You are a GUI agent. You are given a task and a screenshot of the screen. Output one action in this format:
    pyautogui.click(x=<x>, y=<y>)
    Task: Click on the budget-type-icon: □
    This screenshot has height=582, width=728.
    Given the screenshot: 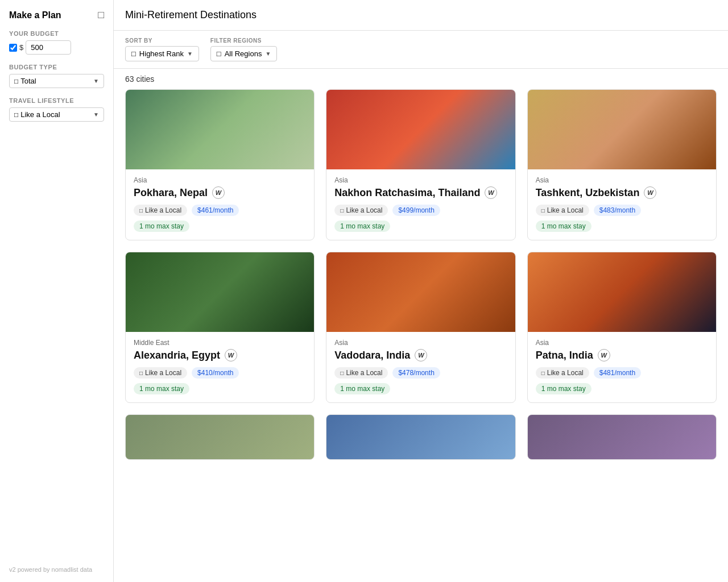 What is the action you would take?
    pyautogui.click(x=16, y=81)
    